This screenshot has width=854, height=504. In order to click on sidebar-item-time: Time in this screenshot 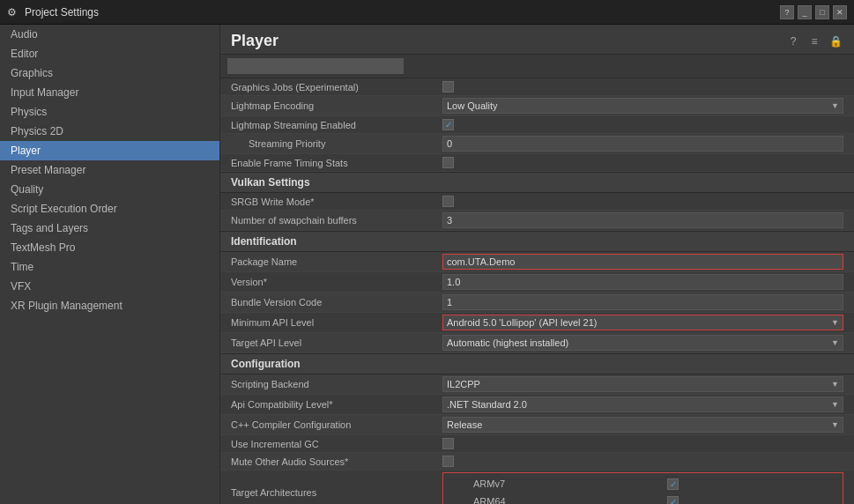, I will do `click(109, 267)`.